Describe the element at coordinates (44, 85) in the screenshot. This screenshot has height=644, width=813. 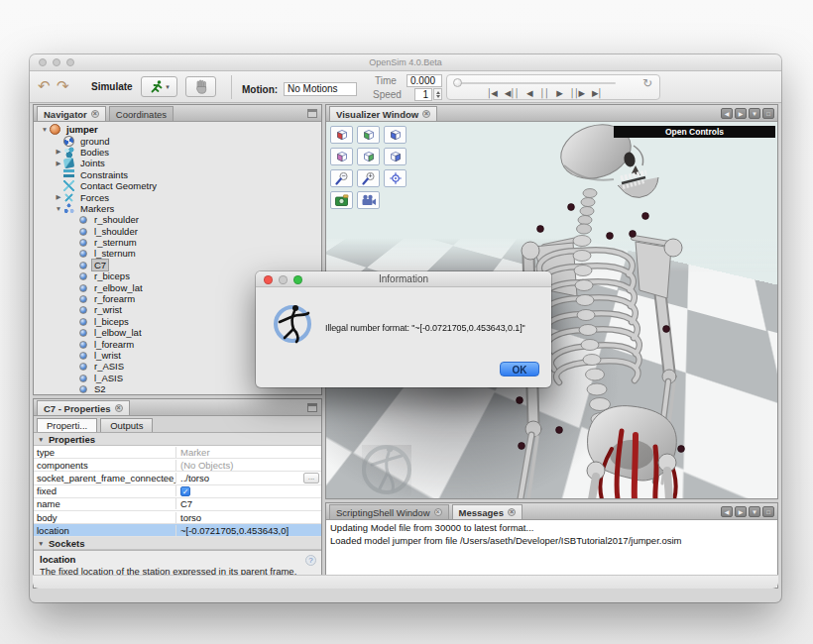
I see `undo-icon: ↶` at that location.